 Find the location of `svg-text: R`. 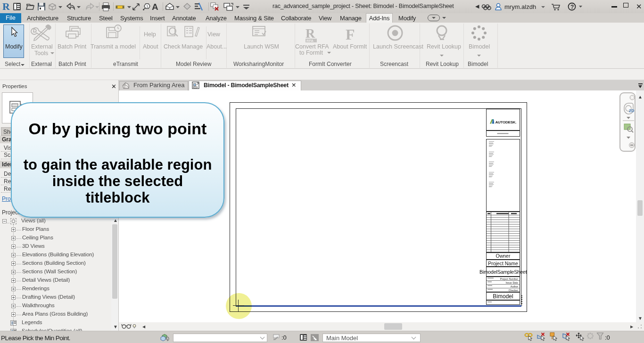

svg-text: R is located at coordinates (7, 7).